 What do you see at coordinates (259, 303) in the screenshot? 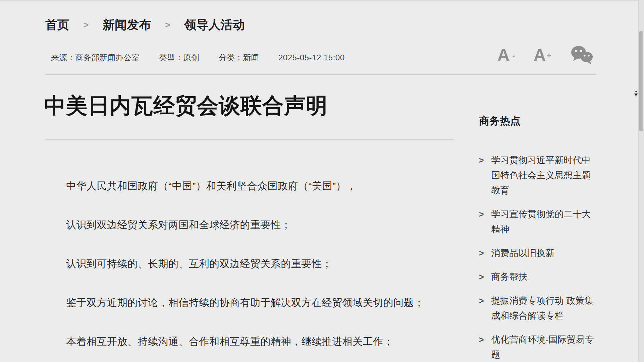
I see `article-paragraph: 鉴于双方近期的讨论，相信持续的协商有助于解决双方在经贸领域关切的问题；` at bounding box center [259, 303].